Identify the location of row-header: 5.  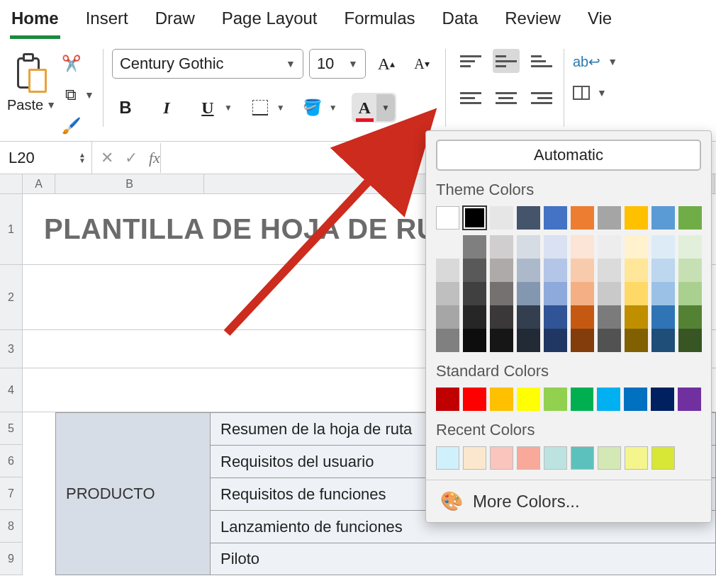
(11, 429).